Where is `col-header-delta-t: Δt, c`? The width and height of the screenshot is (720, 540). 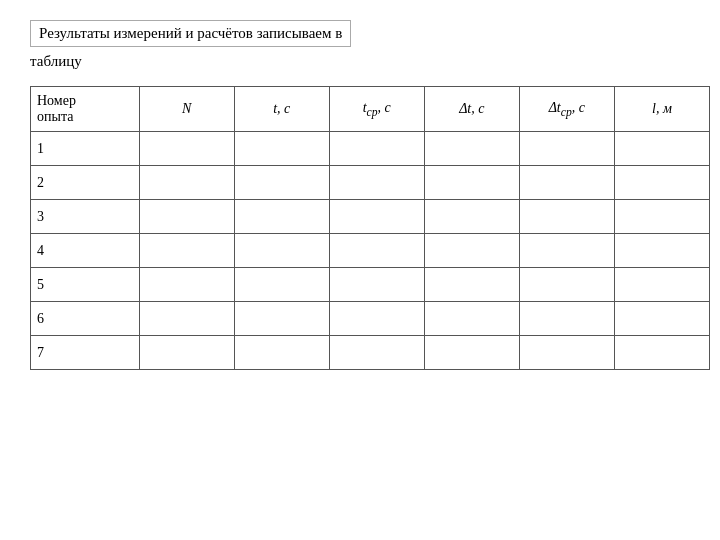 col-header-delta-t: Δt, c is located at coordinates (472, 110).